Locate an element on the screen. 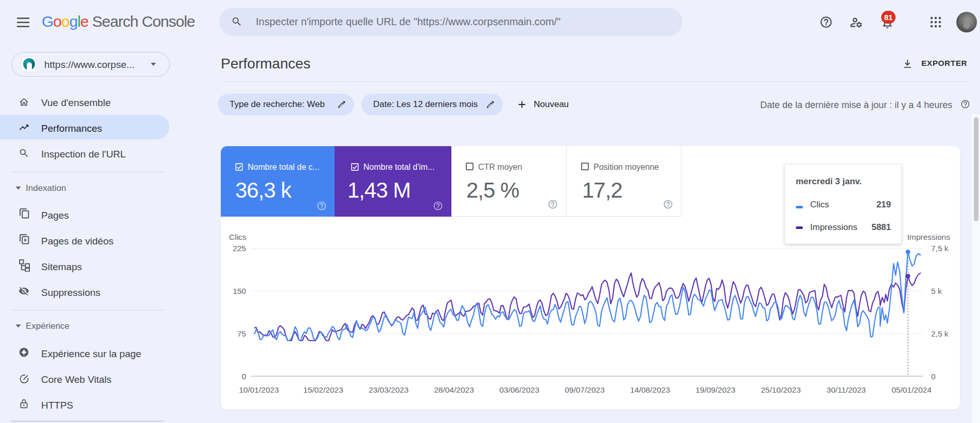 The width and height of the screenshot is (980, 423). svg-text: 10/01/2023 is located at coordinates (259, 390).